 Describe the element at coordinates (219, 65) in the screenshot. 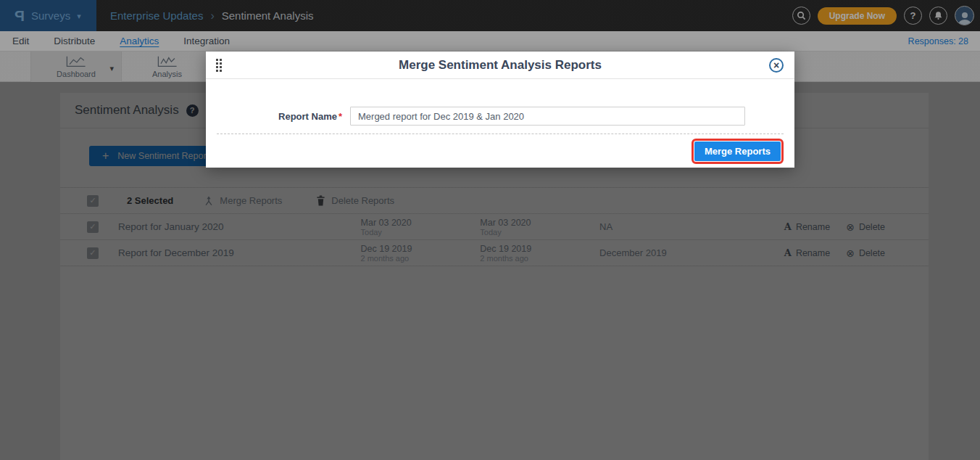

I see `drag-handle-icon` at that location.